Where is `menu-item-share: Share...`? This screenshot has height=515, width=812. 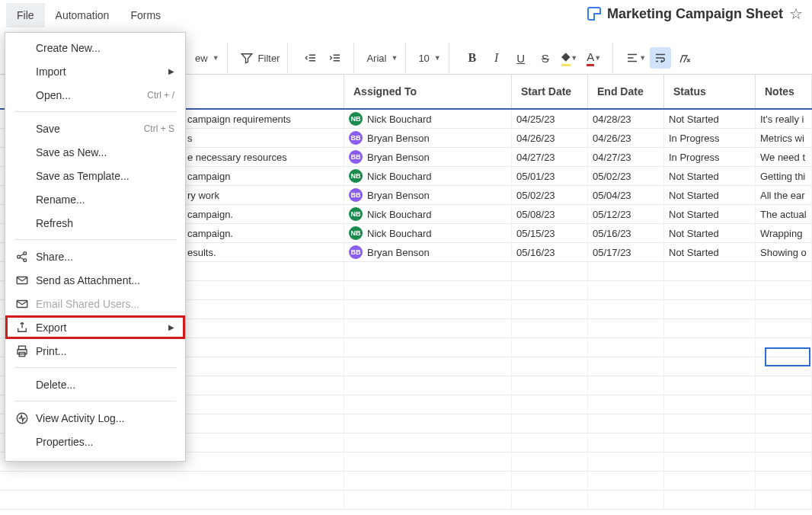 menu-item-share: Share... is located at coordinates (95, 256).